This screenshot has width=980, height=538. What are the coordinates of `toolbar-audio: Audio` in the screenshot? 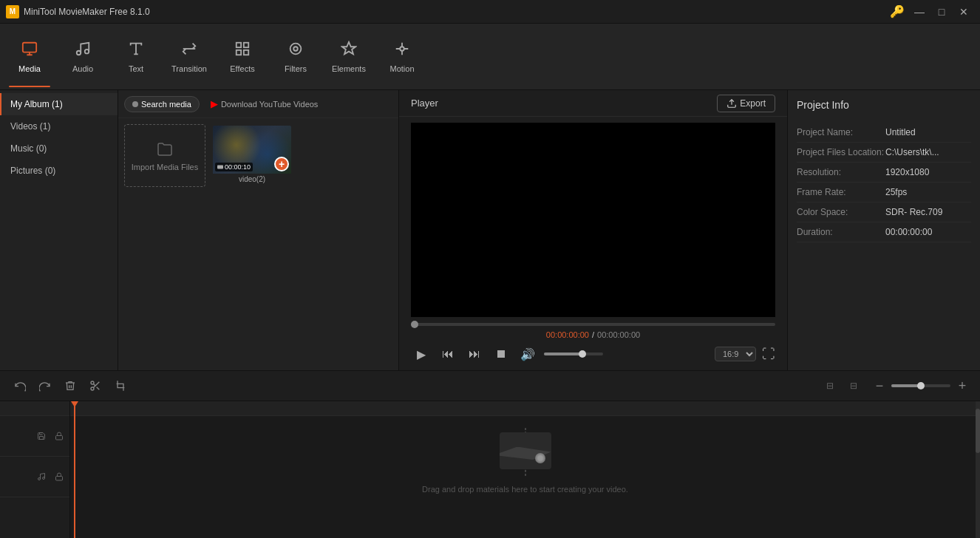 It's located at (83, 57).